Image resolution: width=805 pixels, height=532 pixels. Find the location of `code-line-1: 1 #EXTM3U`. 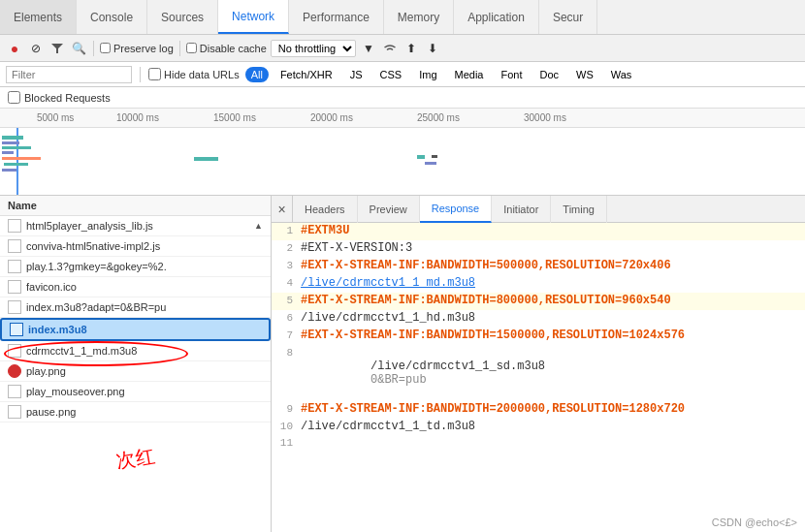

code-line-1: 1 #EXTM3U is located at coordinates (538, 232).